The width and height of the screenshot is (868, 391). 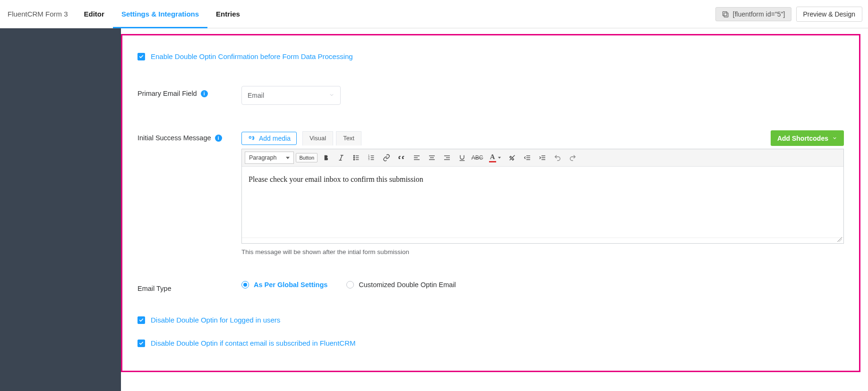 What do you see at coordinates (803, 138) in the screenshot?
I see `add-shortcodes-label: Add Shortcodes` at bounding box center [803, 138].